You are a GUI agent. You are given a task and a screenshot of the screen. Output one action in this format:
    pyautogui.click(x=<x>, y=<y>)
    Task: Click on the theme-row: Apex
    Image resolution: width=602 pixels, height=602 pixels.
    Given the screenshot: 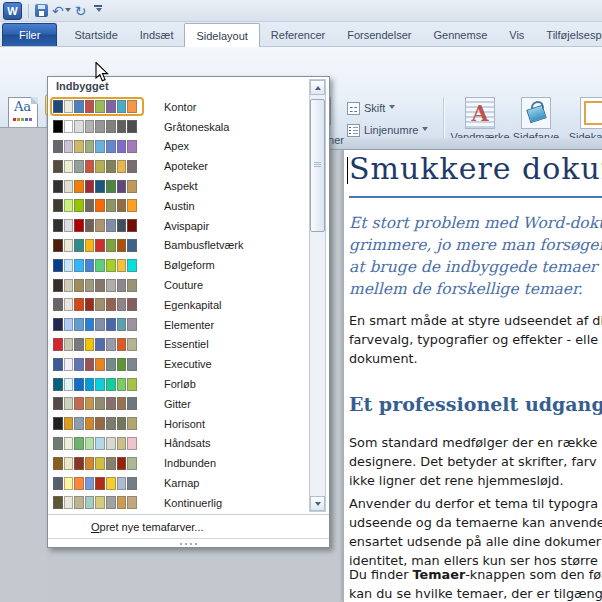 What is the action you would take?
    pyautogui.click(x=177, y=147)
    